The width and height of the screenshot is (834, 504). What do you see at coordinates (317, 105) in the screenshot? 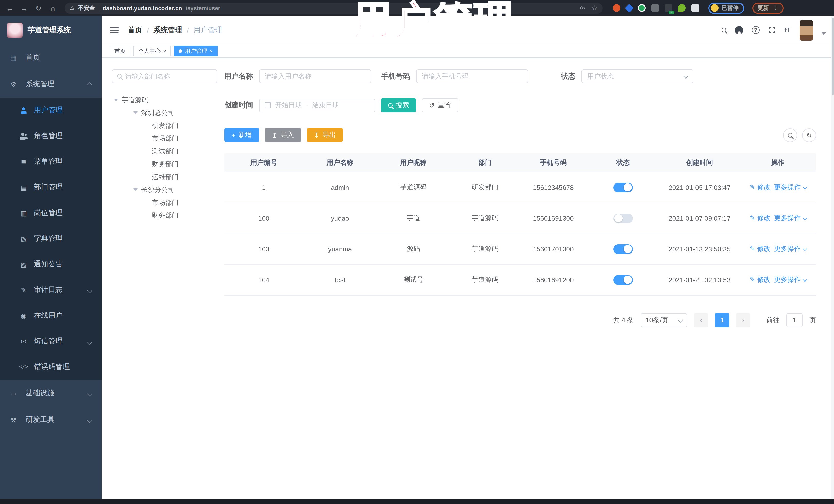
I see `date-range-picker: 开始日期 - 结束日期` at bounding box center [317, 105].